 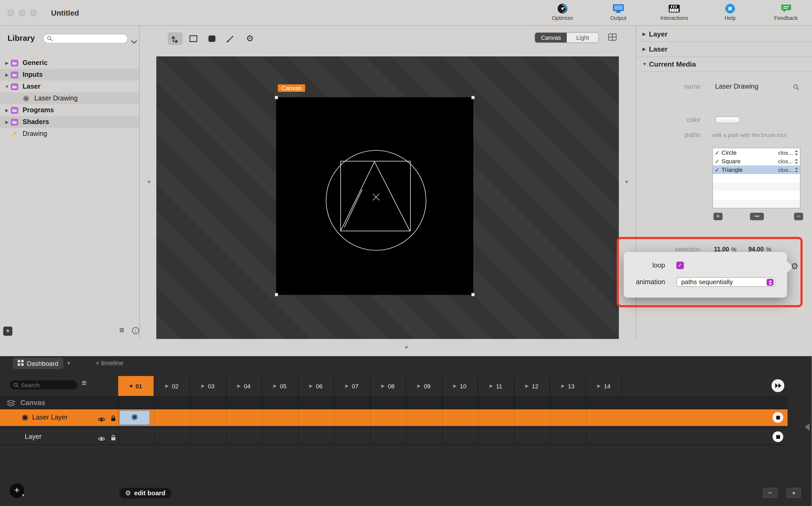 What do you see at coordinates (460, 386) in the screenshot?
I see `timeline-column-10: ▶10` at bounding box center [460, 386].